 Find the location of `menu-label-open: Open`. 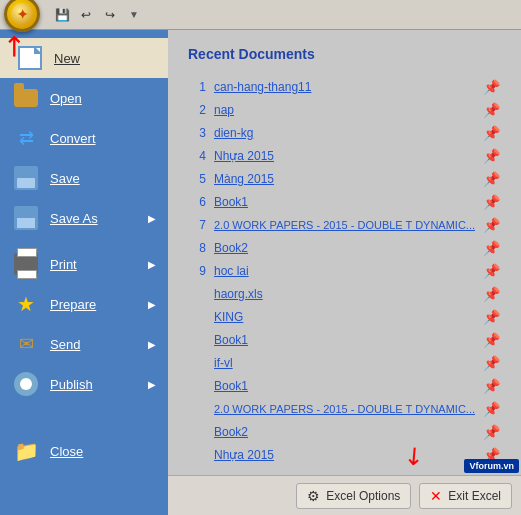

menu-label-open: Open is located at coordinates (103, 98).